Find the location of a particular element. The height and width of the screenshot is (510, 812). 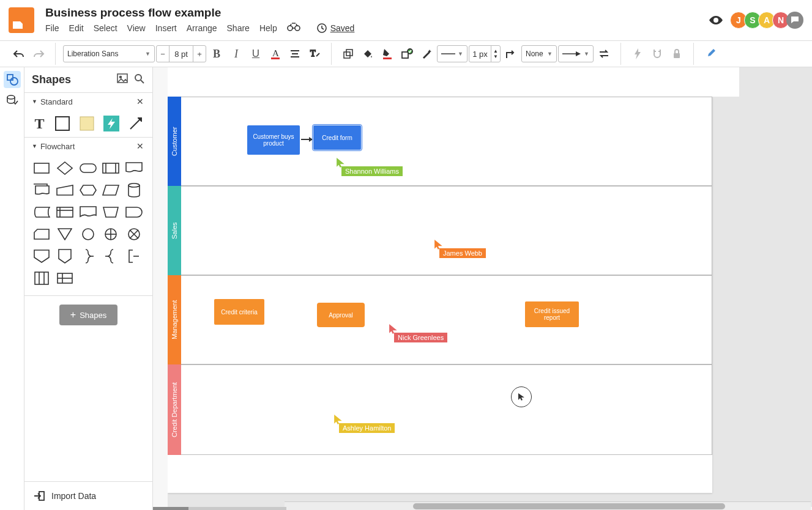

shape-delay is located at coordinates (134, 212).